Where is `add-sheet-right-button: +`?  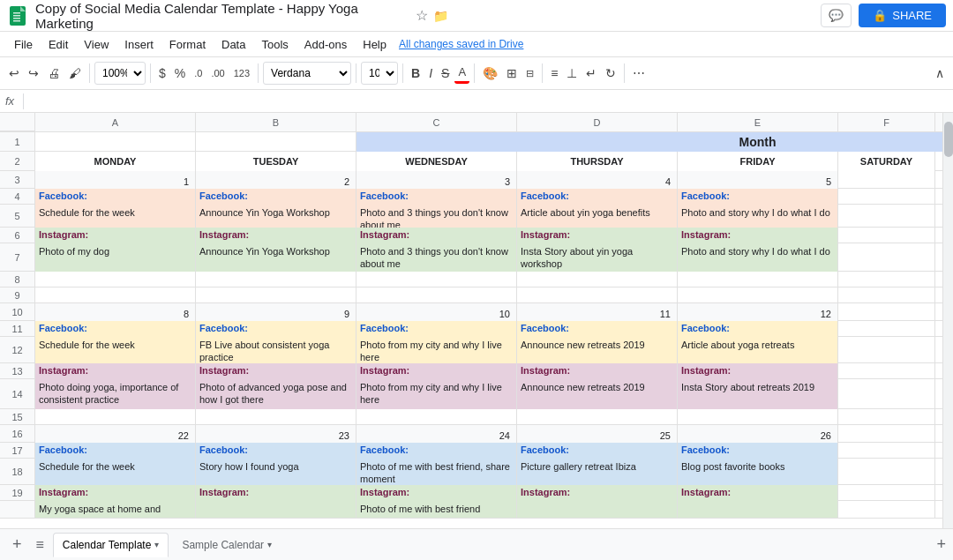 add-sheet-right-button: + is located at coordinates (941, 545).